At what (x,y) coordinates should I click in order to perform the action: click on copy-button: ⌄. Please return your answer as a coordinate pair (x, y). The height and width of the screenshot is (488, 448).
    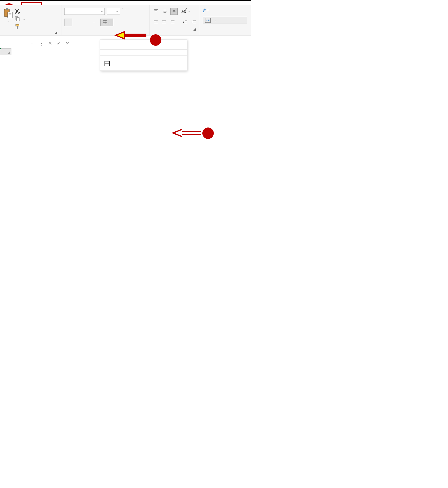
    Looking at the image, I should click on (20, 19).